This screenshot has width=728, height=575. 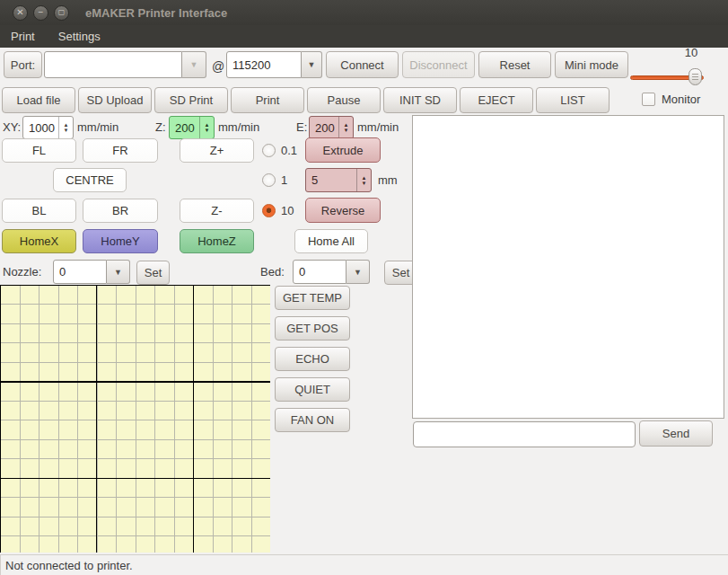 What do you see at coordinates (269, 151) in the screenshot?
I see `step-0_1-radio` at bounding box center [269, 151].